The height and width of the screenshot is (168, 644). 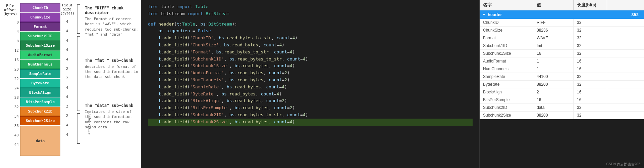 What do you see at coordinates (10, 135) in the screenshot?
I see `offset-40: 40` at bounding box center [10, 135].